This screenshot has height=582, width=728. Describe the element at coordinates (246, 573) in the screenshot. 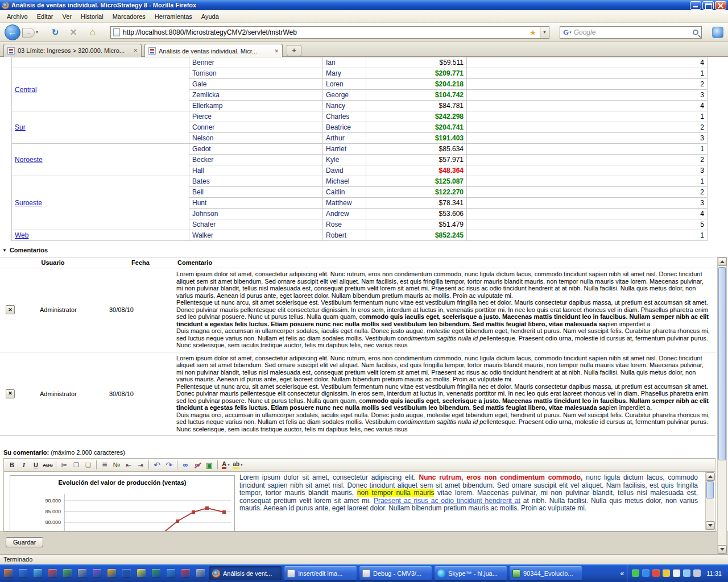

I see `taskbar-window-button: Análisis de vent...` at that location.